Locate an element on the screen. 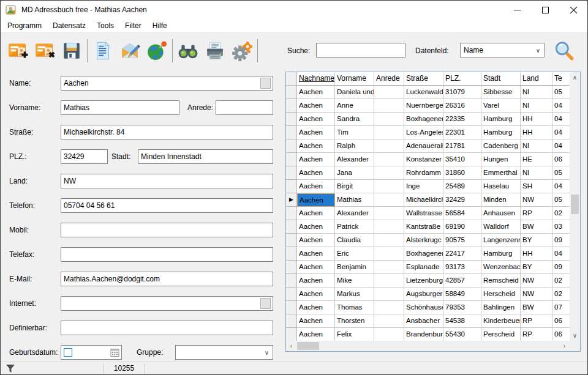 Image resolution: width=588 pixels, height=375 pixels. telefon-input is located at coordinates (167, 206).